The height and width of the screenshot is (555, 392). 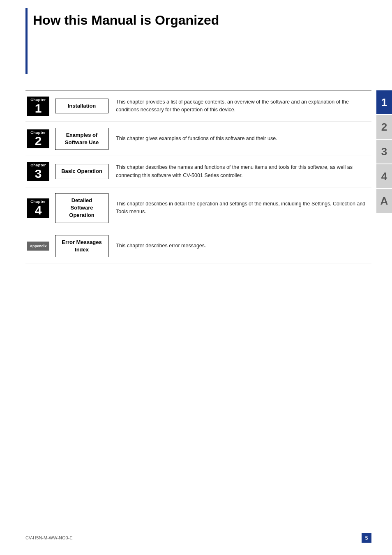 I want to click on chapter-desc-2: This chapter gives examples of functions…, so click(x=244, y=139).